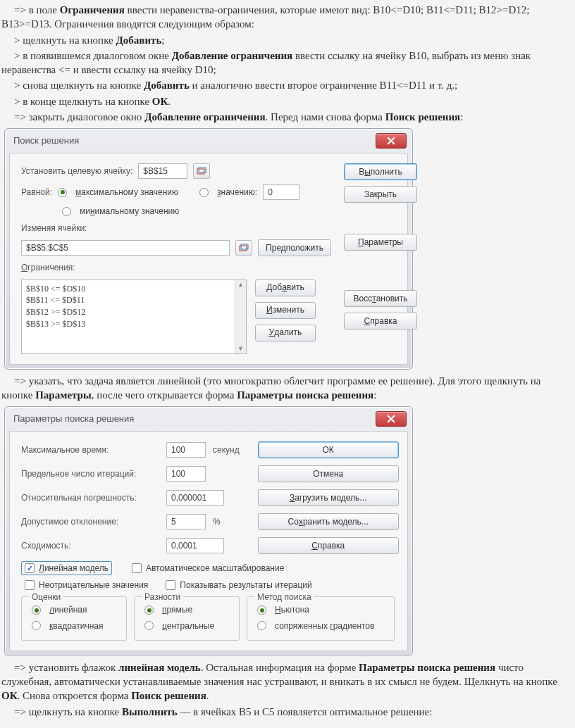 The image size is (575, 728). I want to click on iter-label: Предельное число итераций:, so click(90, 474).